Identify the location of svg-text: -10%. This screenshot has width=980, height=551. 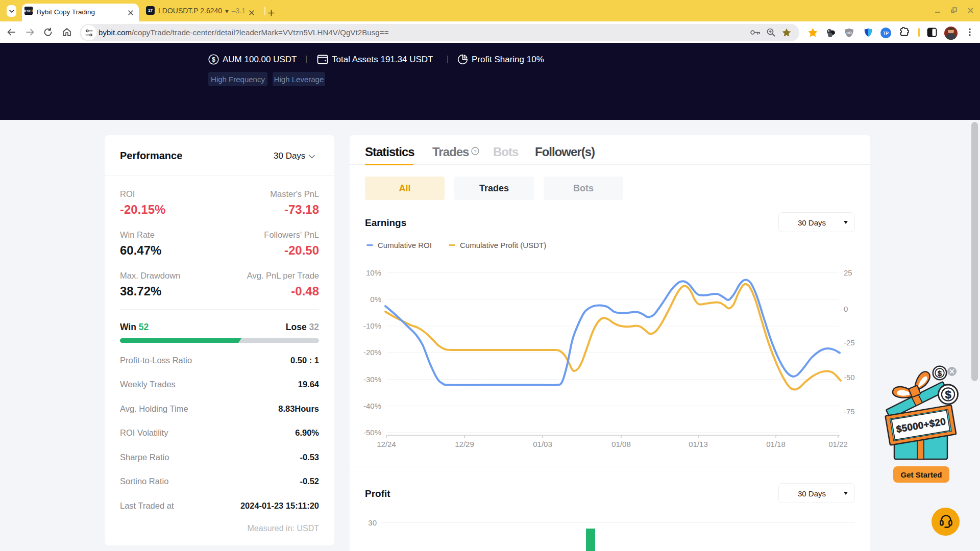
(373, 325).